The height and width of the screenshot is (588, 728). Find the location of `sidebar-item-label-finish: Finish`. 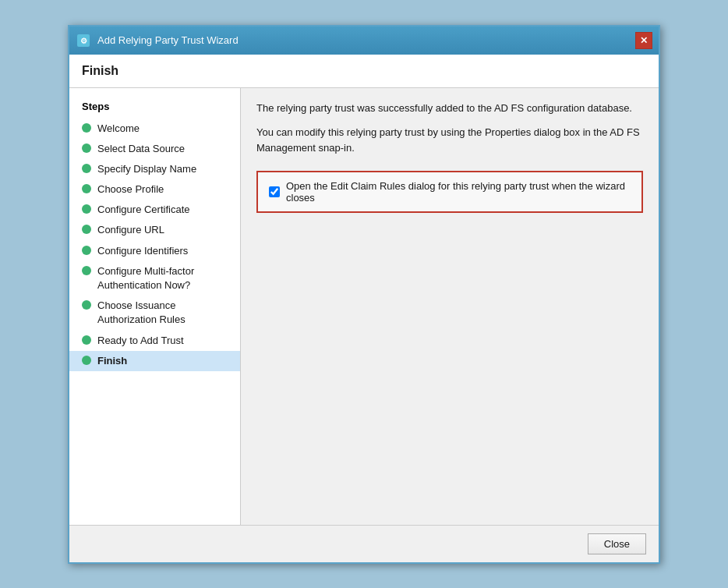

sidebar-item-label-finish: Finish is located at coordinates (112, 361).